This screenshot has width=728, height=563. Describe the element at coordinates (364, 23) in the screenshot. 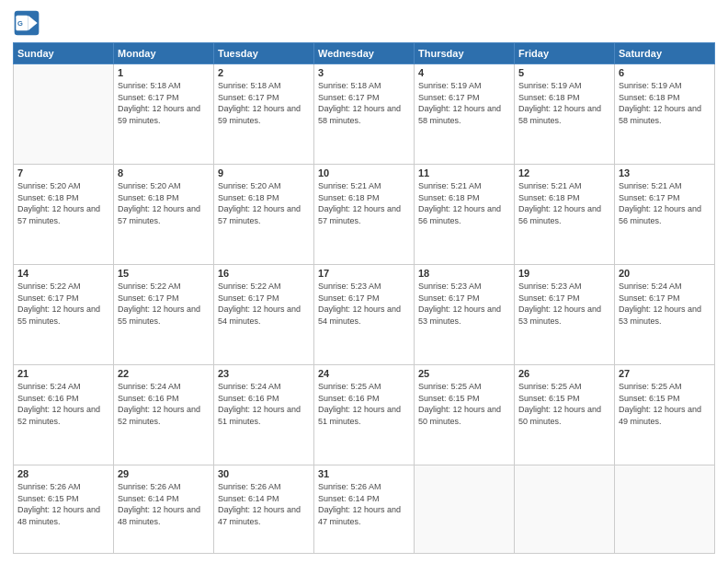

I see `header: G` at that location.